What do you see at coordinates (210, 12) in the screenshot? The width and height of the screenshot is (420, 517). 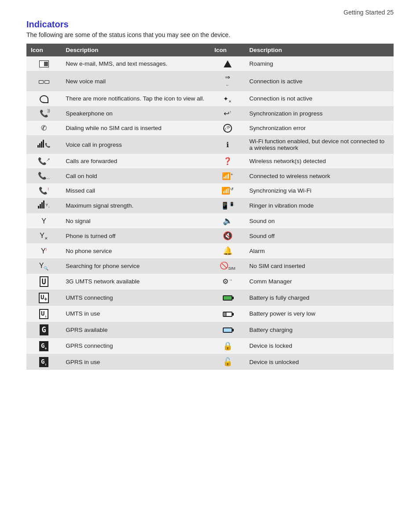 I see `page-number: Getting Started 25` at bounding box center [210, 12].